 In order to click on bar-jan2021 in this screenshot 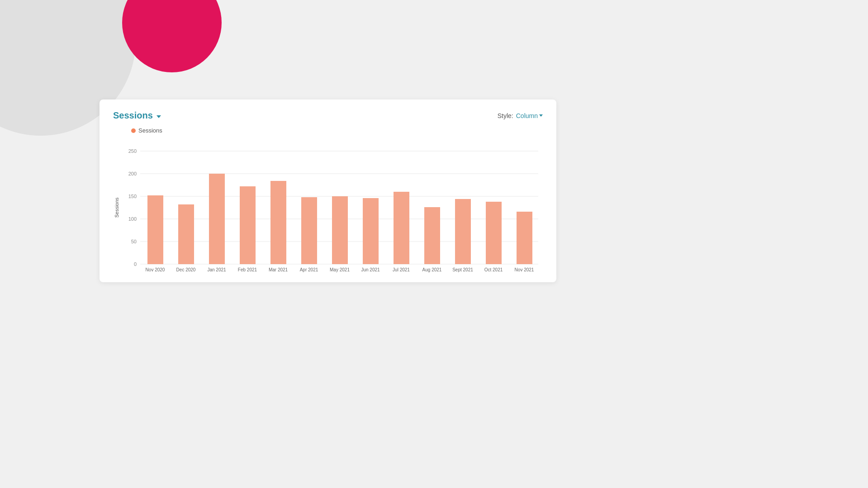, I will do `click(217, 219)`.